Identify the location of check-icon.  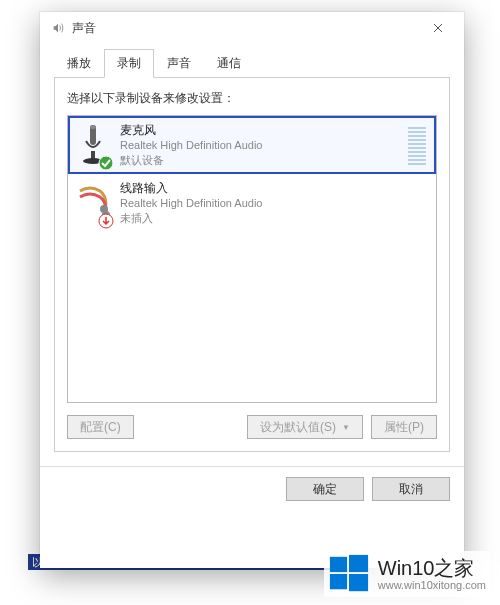
(106, 163).